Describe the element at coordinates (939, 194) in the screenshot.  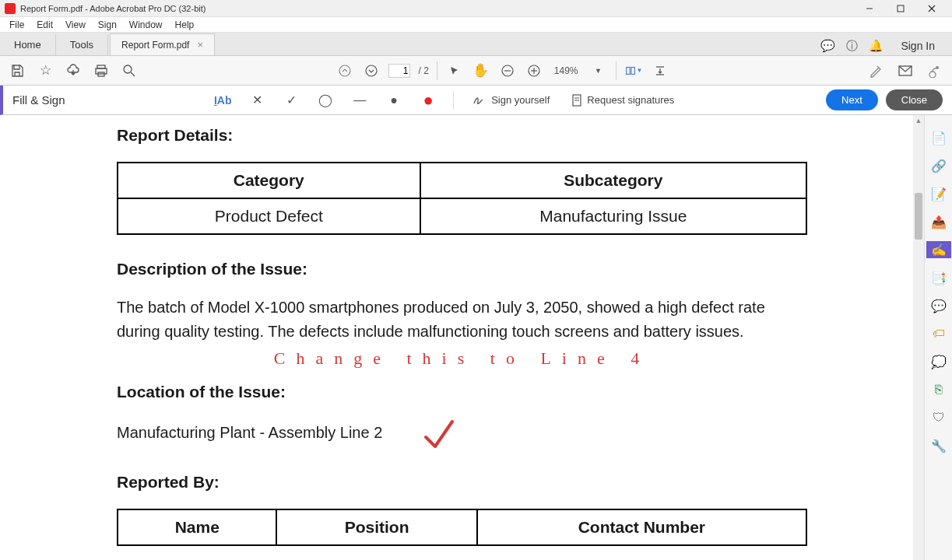
I see `edit-pdf-icon: 📝` at that location.